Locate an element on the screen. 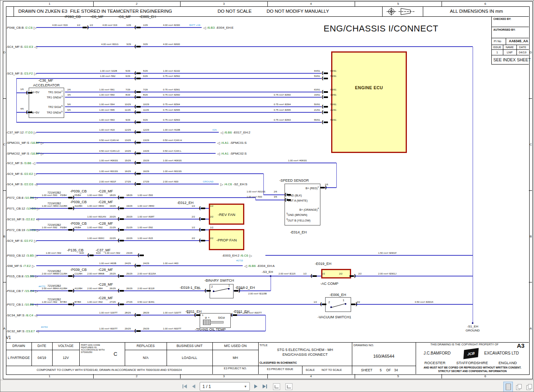 Image resolution: width=534 pixels, height=392 pixels. sheet-format: A3 is located at coordinates (520, 346).